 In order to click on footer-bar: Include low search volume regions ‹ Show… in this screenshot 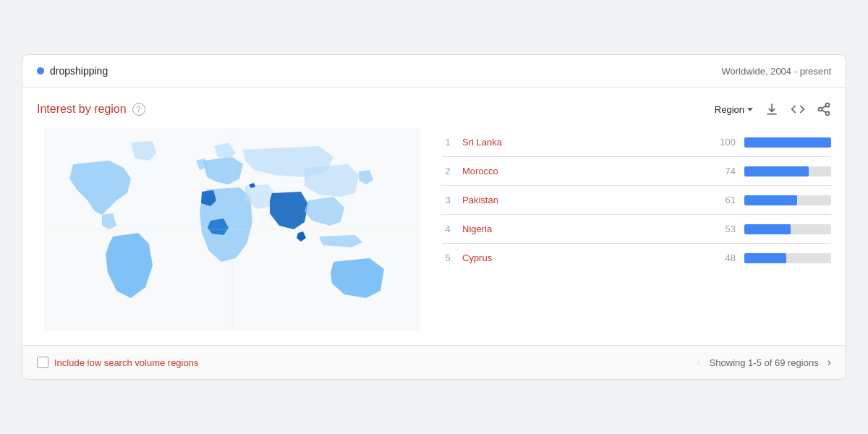, I will do `click(434, 362)`.